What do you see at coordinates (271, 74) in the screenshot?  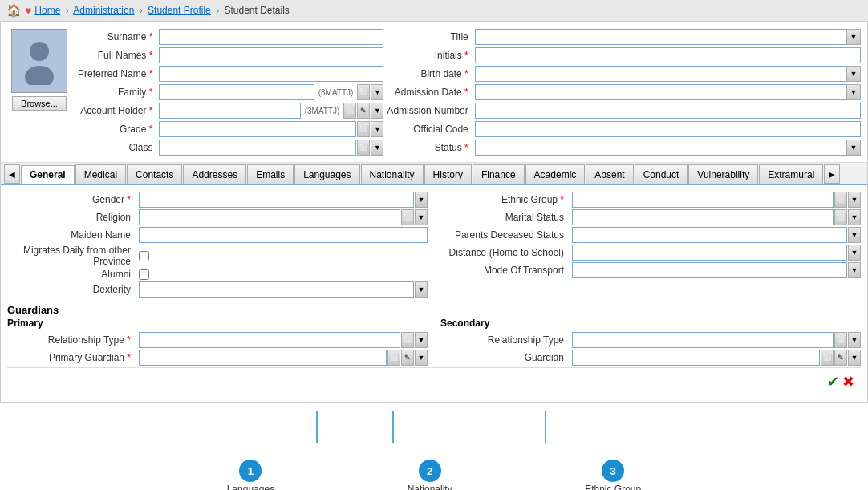 I see `preferred-input: JOHN` at bounding box center [271, 74].